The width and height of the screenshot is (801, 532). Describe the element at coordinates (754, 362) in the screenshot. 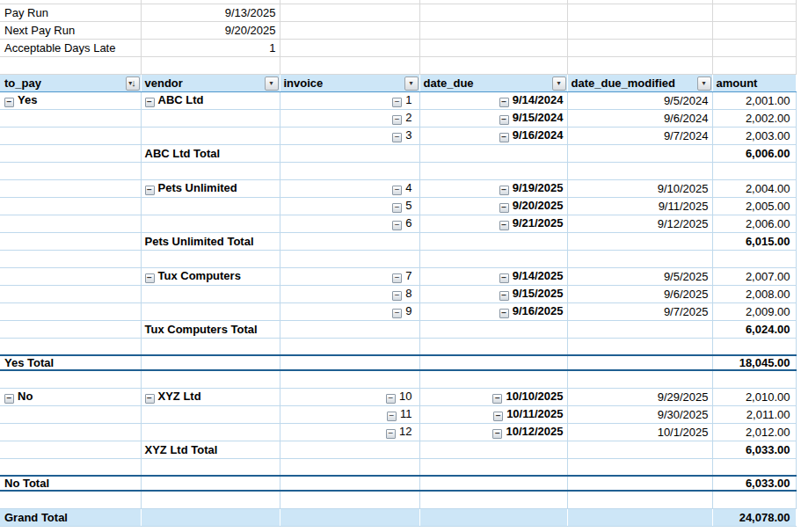

I see `cell-amount: 18,045.00` at that location.